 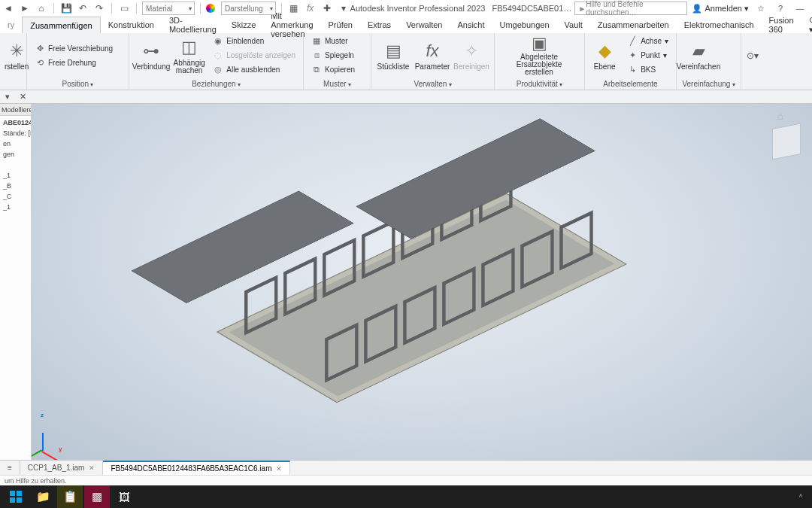 What do you see at coordinates (633, 25) in the screenshot?
I see `tab-collaborate: Zusammenarbeiten` at bounding box center [633, 25].